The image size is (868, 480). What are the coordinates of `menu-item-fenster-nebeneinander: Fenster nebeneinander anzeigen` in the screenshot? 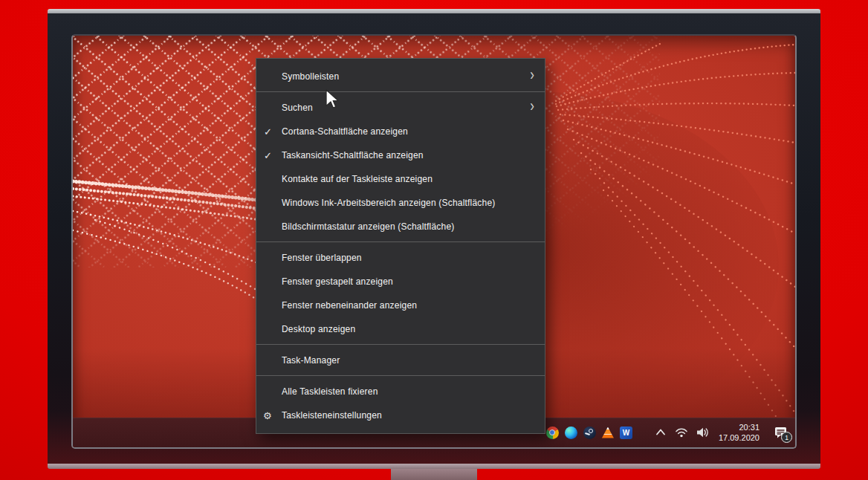 It's located at (401, 305).